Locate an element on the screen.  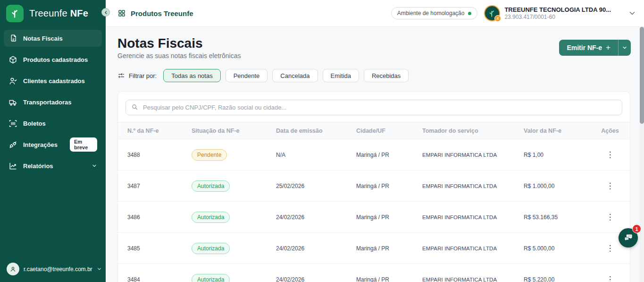
sidebar-item-label: Integrações is located at coordinates (41, 145).